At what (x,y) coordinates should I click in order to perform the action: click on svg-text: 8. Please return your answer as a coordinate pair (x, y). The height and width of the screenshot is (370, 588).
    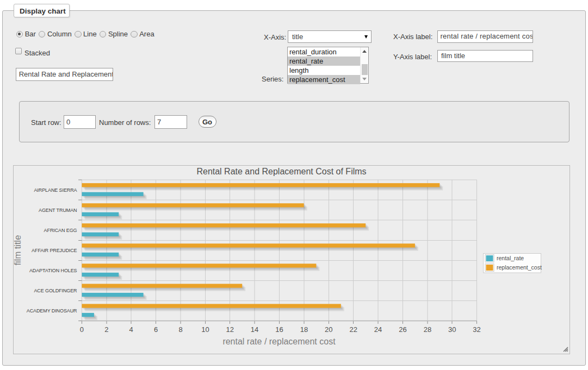
    Looking at the image, I should click on (181, 329).